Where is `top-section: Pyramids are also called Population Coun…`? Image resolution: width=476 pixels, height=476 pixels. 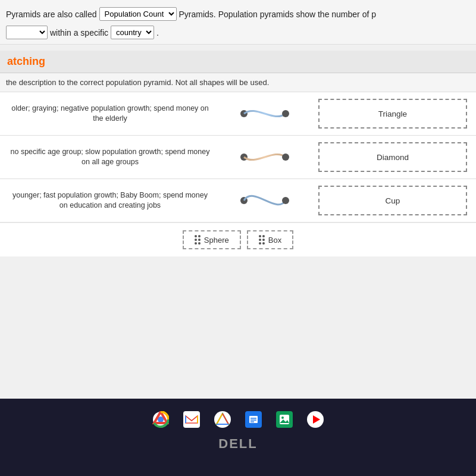
top-section: Pyramids are also called Population Coun… is located at coordinates (238, 23).